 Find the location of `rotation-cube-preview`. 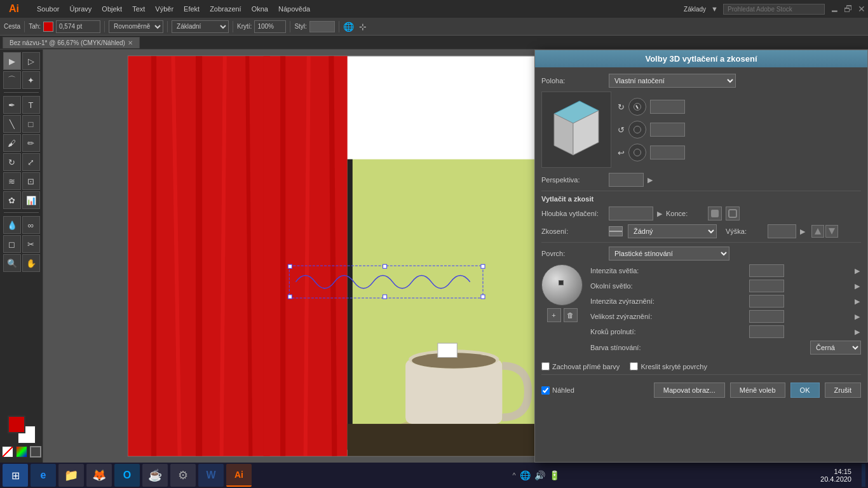

rotation-cube-preview is located at coordinates (576, 130).